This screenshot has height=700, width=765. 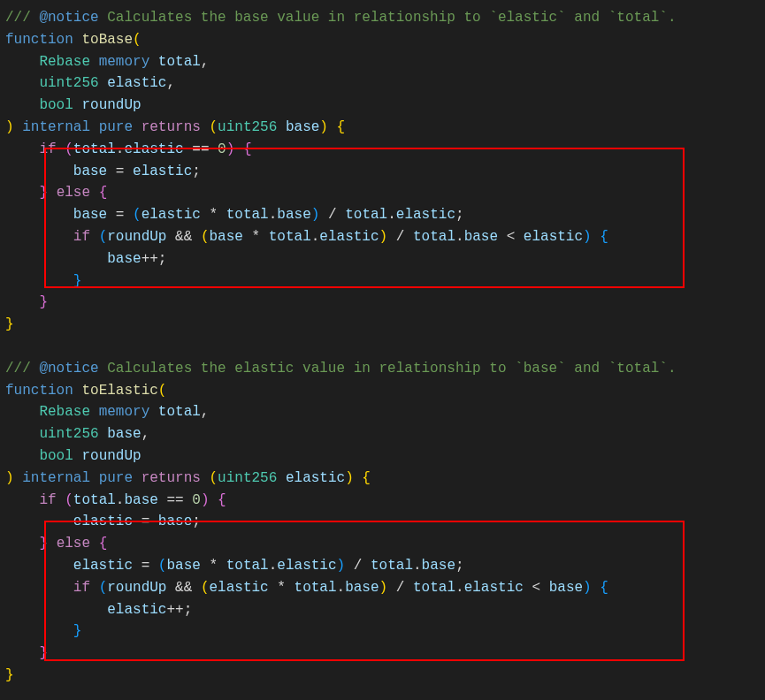 I want to click on code-line: elastic = base;, so click(x=386, y=521).